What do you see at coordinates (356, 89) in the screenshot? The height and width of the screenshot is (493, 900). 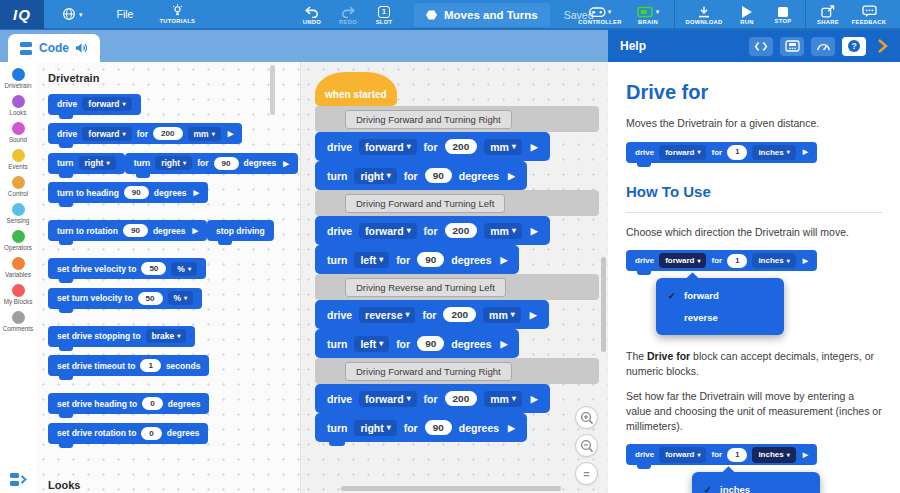 I see `when-started-hat-block: when started` at bounding box center [356, 89].